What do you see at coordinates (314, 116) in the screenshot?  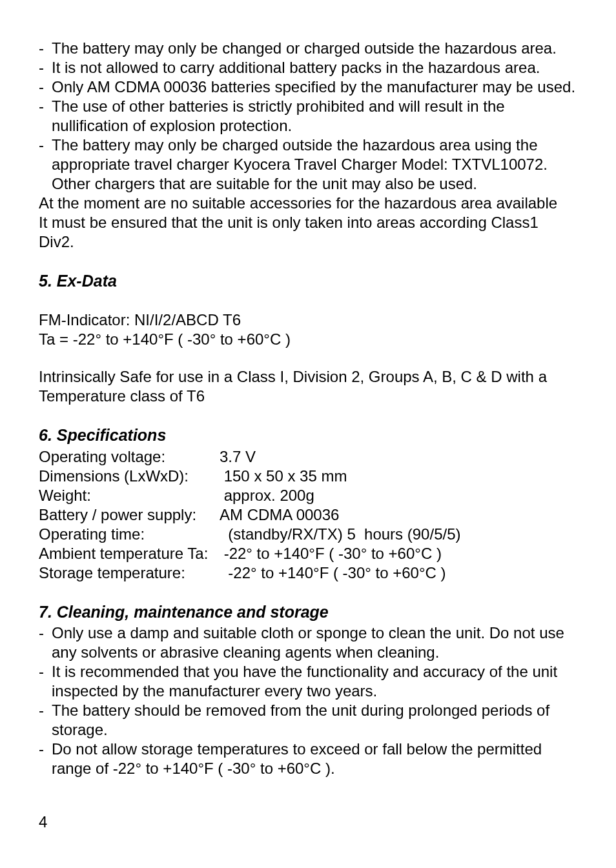 I see `list-item-text: The use of other batteries is strictly p…` at bounding box center [314, 116].